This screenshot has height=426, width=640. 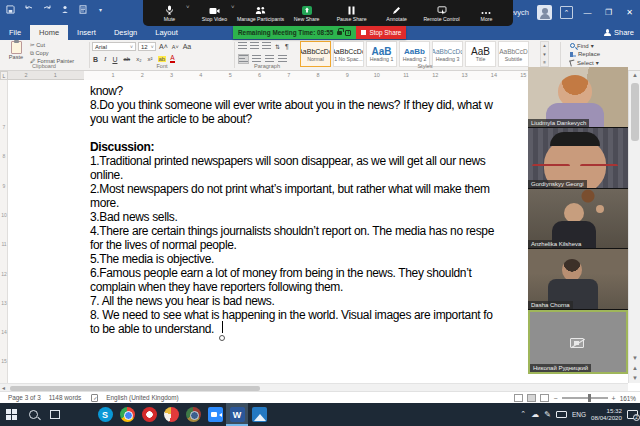 What do you see at coordinates (606, 414) in the screenshot?
I see `clock: 15:32 08/04/2020` at bounding box center [606, 414].